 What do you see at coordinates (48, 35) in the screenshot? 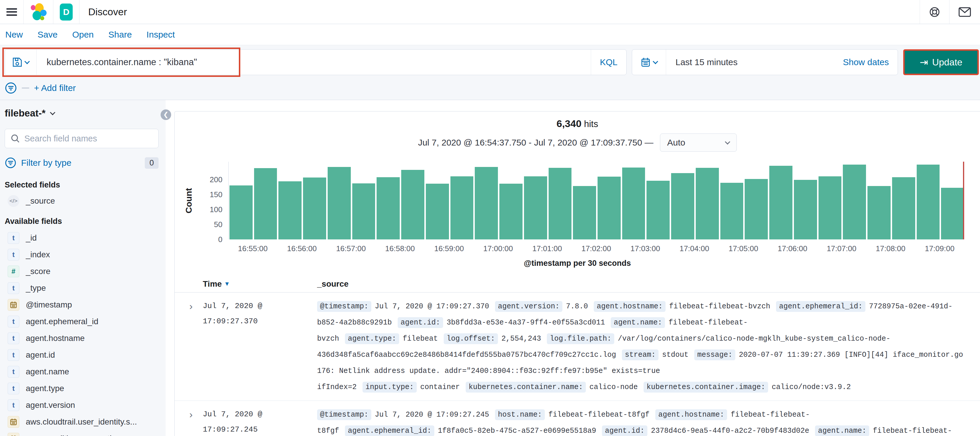
I see `save-button: Save` at bounding box center [48, 35].